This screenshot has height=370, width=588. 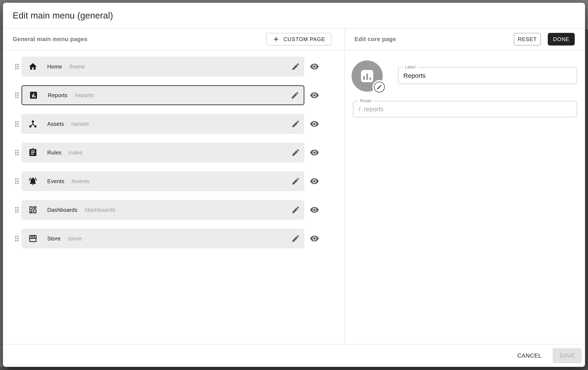 I want to click on pencil-icon, so click(x=379, y=87).